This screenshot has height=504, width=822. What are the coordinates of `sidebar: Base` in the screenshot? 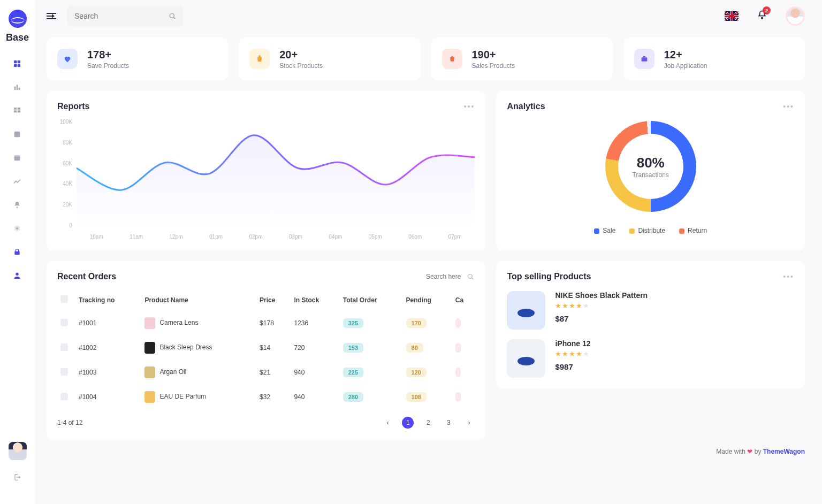 It's located at (17, 252).